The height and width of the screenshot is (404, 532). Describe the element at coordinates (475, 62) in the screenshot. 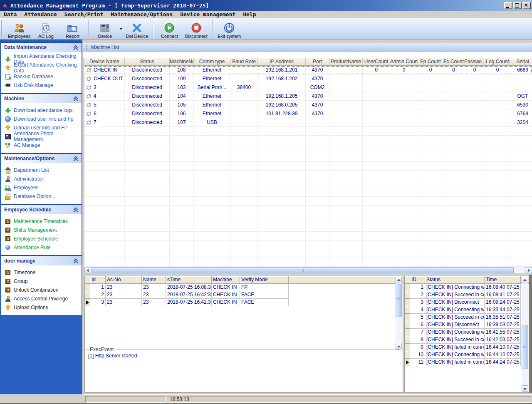

I see `column-header: Passwo...` at that location.